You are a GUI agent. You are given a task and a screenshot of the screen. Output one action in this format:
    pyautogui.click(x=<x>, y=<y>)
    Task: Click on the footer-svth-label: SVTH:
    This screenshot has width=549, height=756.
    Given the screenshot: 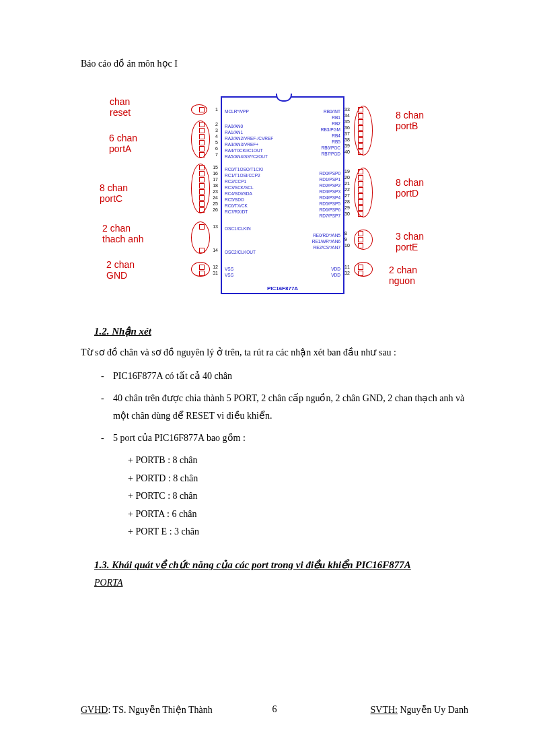 What is the action you would take?
    pyautogui.click(x=384, y=710)
    